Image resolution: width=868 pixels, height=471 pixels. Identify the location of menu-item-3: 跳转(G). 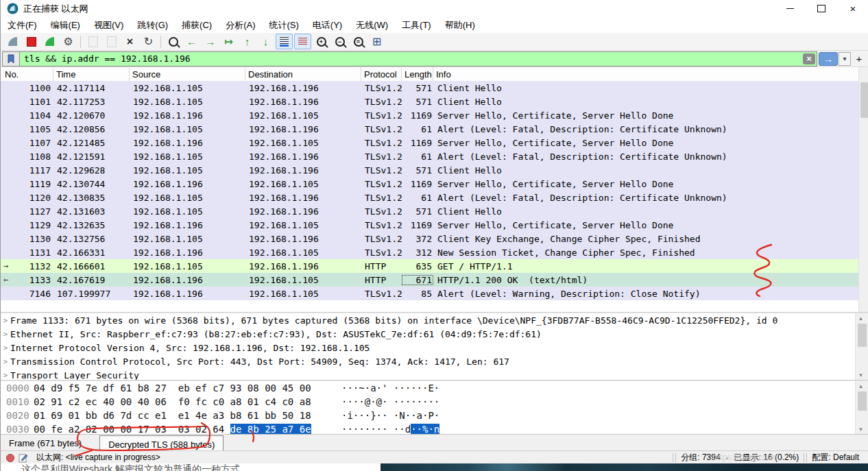
(152, 25).